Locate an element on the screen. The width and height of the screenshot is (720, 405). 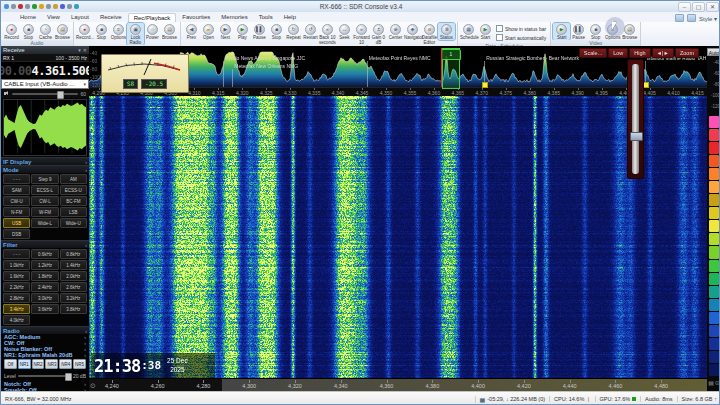
maximize-button: ▢ is located at coordinates (698, 7).